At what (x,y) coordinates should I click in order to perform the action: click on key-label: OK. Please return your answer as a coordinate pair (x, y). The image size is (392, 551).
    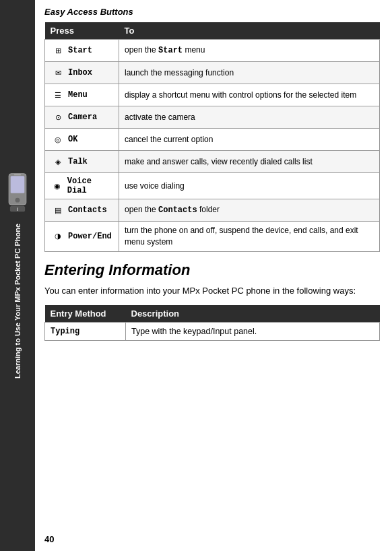
    Looking at the image, I should click on (73, 139).